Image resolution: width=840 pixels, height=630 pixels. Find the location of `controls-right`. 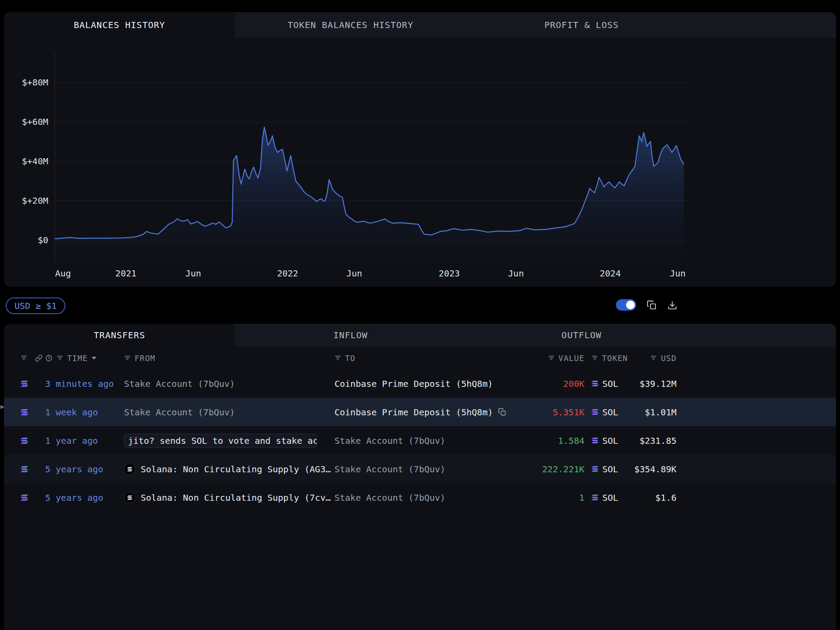

controls-right is located at coordinates (647, 305).